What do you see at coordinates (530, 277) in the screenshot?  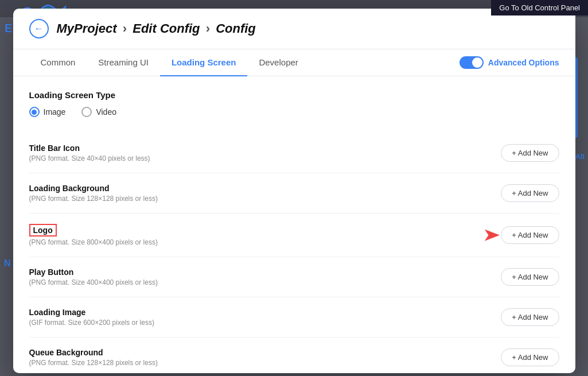 I see `add-new-button-play-button: + Add New` at bounding box center [530, 277].